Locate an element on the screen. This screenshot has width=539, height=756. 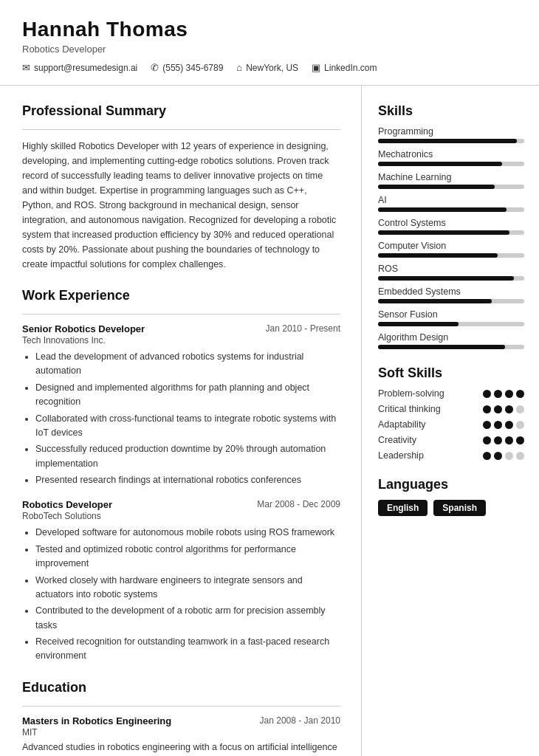
skill-item: Embedded Systems is located at coordinates (451, 295).